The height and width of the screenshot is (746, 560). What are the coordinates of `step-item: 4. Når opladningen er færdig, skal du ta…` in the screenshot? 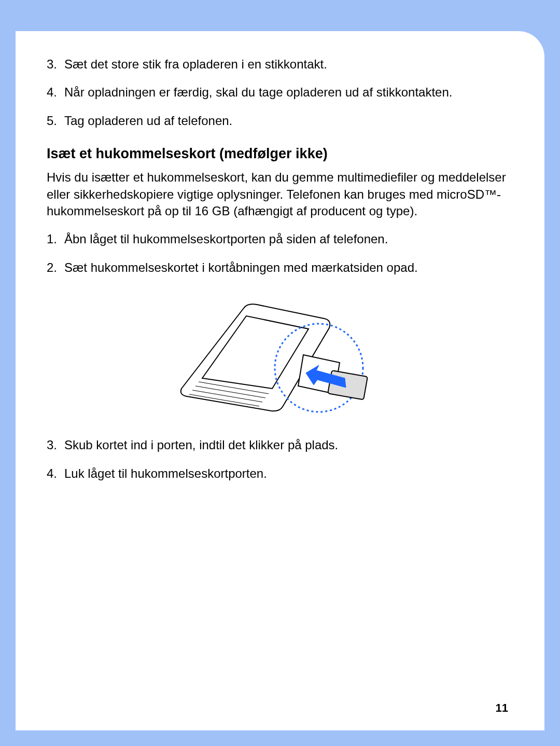 It's located at (277, 92).